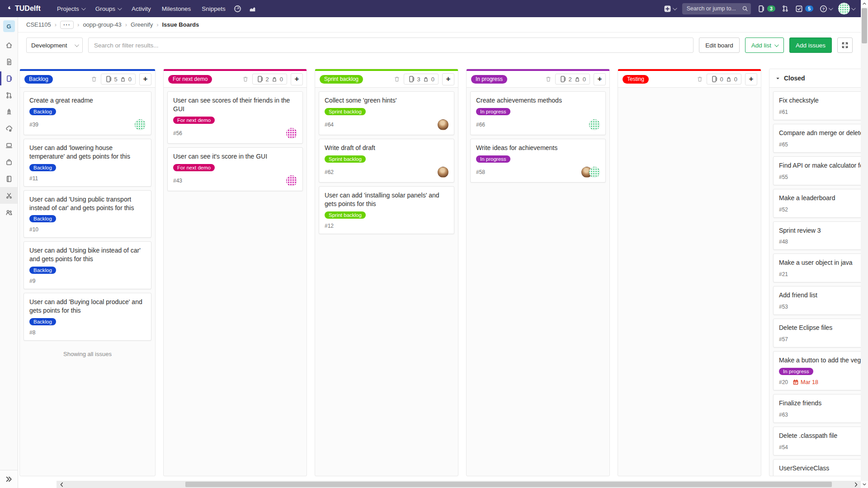  Describe the element at coordinates (804, 9) in the screenshot. I see `todos-nav-button: 5` at that location.